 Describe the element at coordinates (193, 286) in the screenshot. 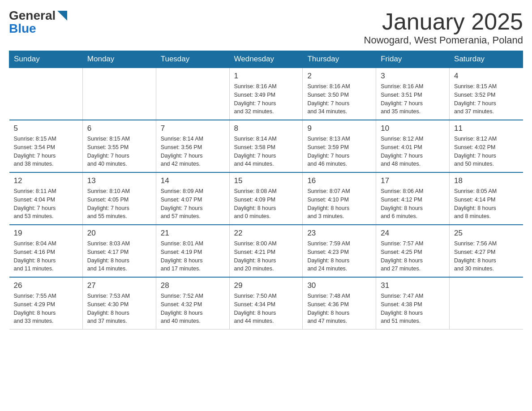

I see `day-number: 28` at that location.